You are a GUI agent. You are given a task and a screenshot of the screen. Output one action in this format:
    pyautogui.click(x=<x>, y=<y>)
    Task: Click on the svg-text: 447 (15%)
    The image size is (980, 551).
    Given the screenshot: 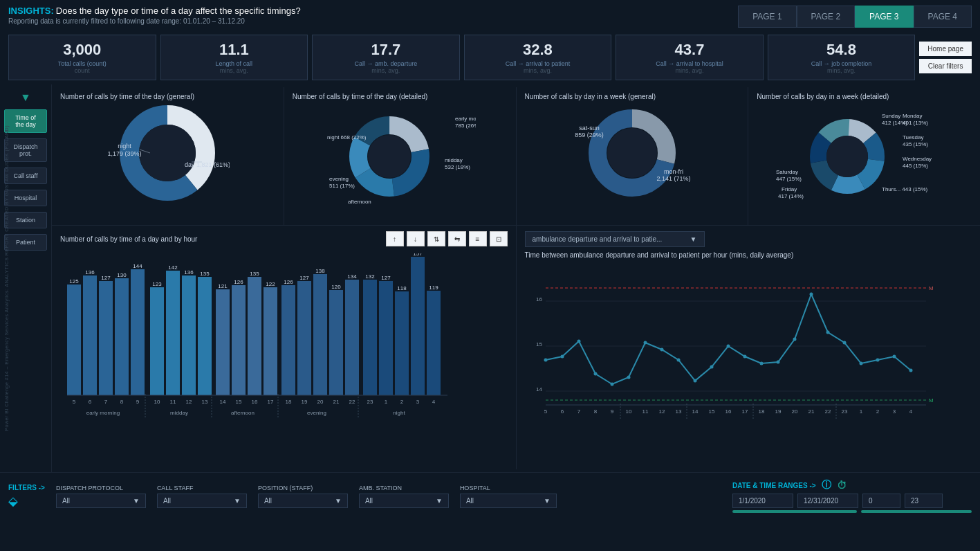 What is the action you would take?
    pyautogui.click(x=788, y=179)
    